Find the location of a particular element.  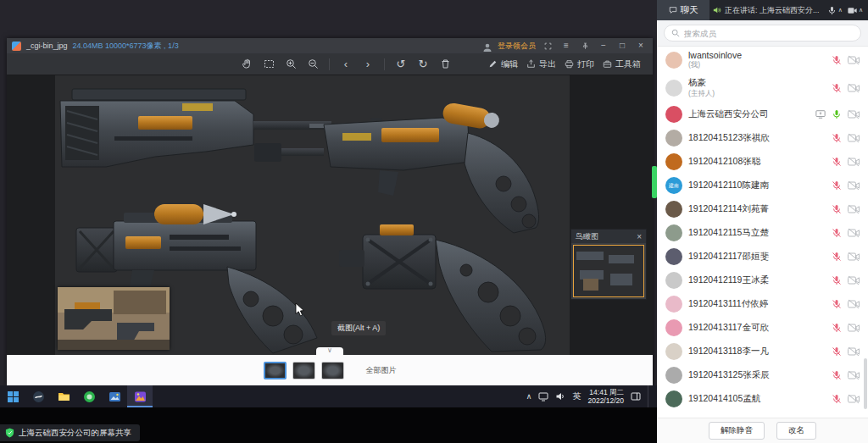

prev-image-button: ‹ is located at coordinates (346, 64).